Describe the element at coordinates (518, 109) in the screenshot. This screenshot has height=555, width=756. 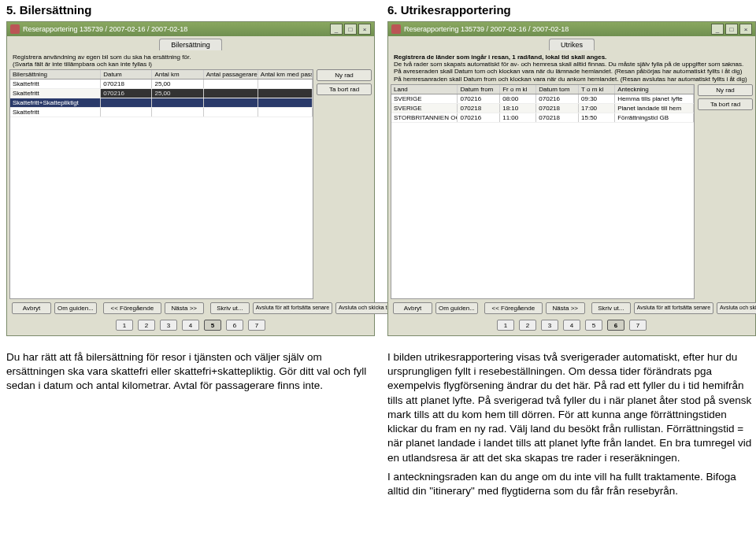
I see `table-cell: 18:10` at that location.